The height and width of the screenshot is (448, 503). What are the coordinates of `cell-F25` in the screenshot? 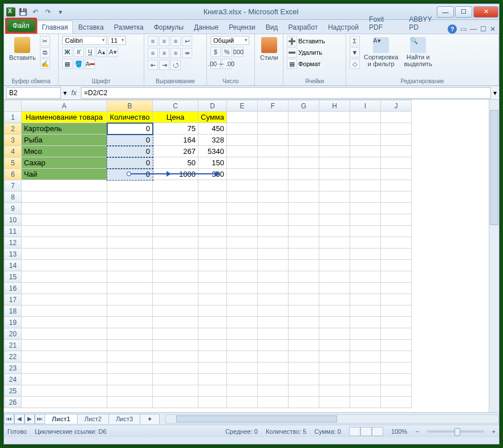 It's located at (273, 391).